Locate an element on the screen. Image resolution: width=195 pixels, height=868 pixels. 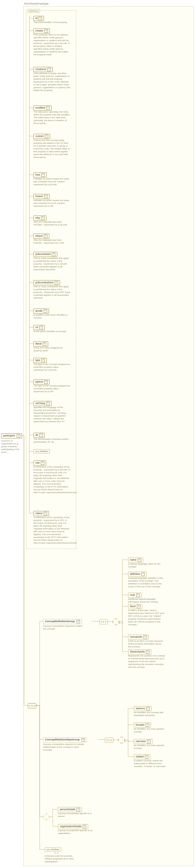
attr-uri: uri+ is located at coordinates (39, 328).